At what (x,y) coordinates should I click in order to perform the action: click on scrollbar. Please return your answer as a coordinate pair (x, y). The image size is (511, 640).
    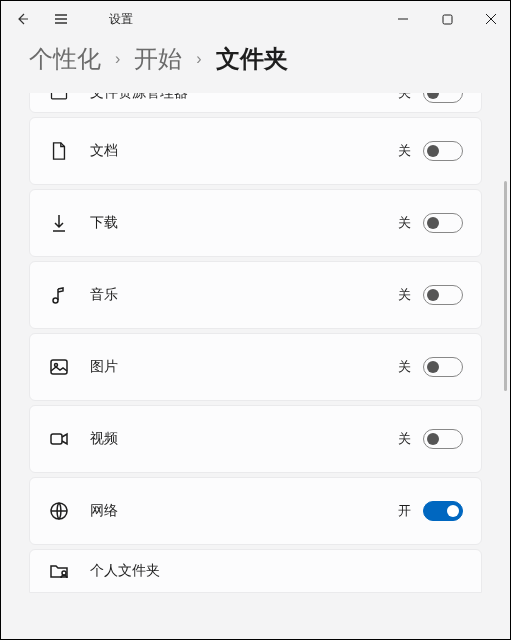
    Looking at the image, I should click on (506, 286).